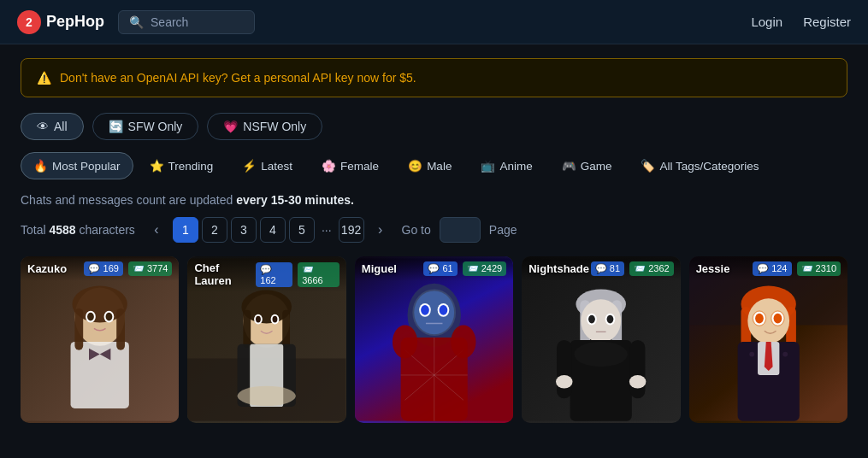 This screenshot has width=868, height=458. I want to click on page-ellipsis: ···, so click(327, 230).